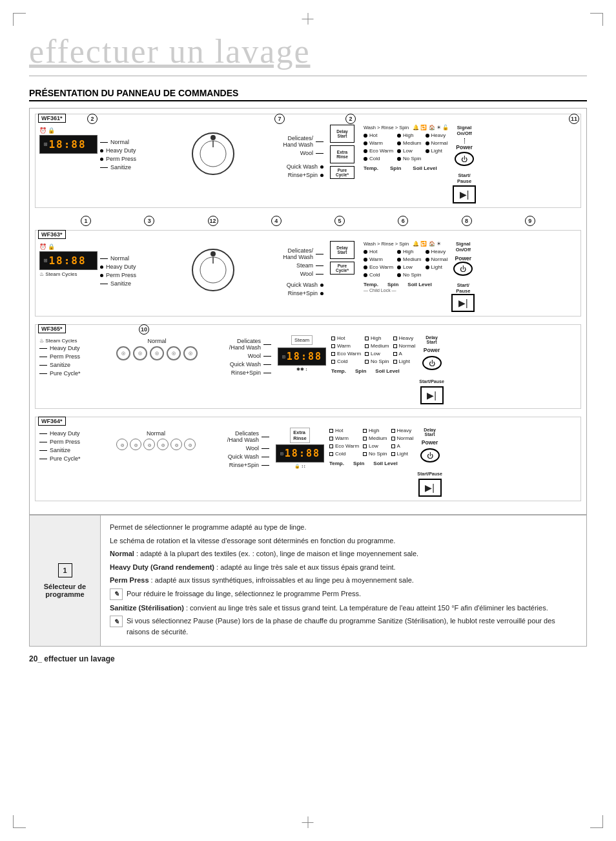  What do you see at coordinates (342, 250) in the screenshot?
I see `delay-start-btn-wf363: Delay Start` at bounding box center [342, 250].